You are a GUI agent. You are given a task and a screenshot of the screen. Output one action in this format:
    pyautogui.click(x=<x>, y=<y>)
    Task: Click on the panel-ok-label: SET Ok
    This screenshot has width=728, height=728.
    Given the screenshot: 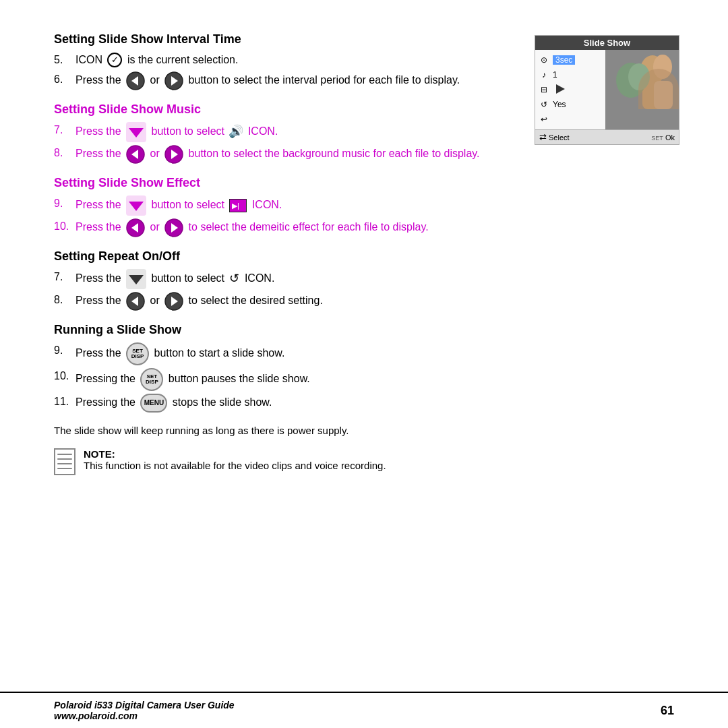 What is the action you would take?
    pyautogui.click(x=663, y=138)
    